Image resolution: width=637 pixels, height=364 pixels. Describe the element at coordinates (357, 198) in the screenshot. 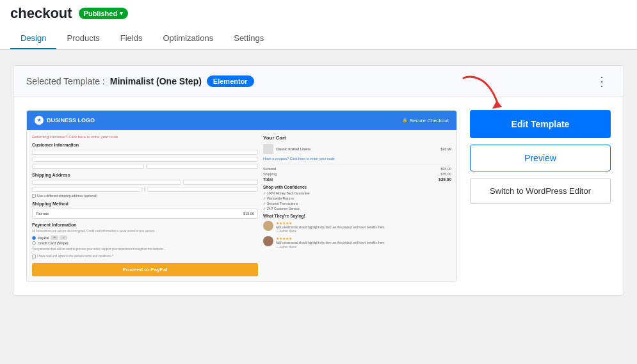

I see `mockup-trust: Shop with Confidence 100% Money Back Gua…` at that location.